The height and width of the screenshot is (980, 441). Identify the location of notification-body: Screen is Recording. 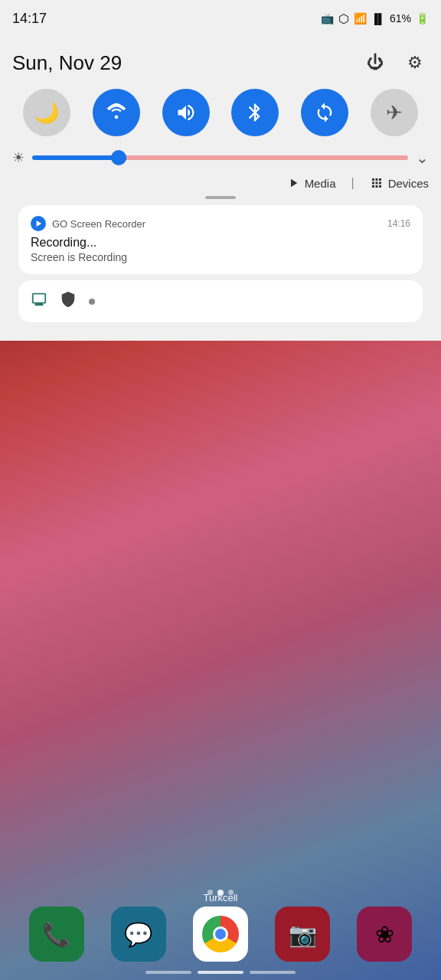
(220, 257).